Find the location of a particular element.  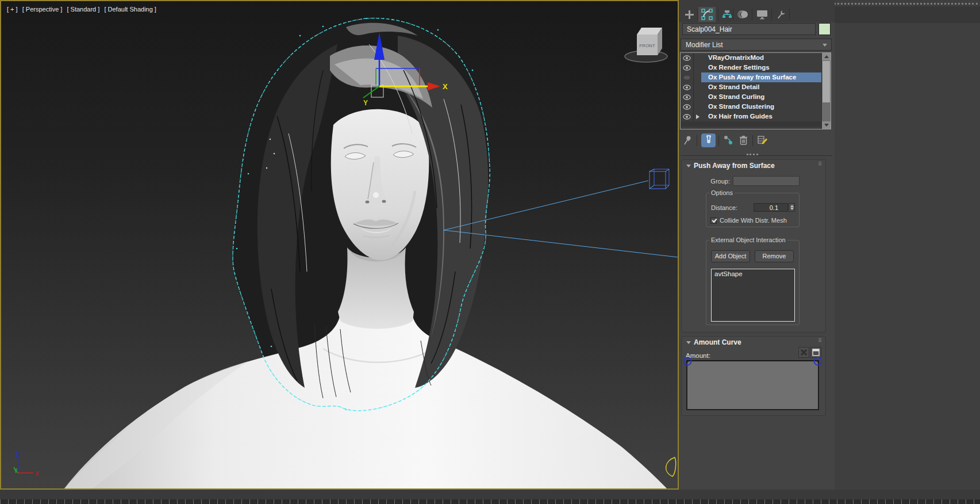

distance-spinner-field: 0.1 is located at coordinates (771, 207).